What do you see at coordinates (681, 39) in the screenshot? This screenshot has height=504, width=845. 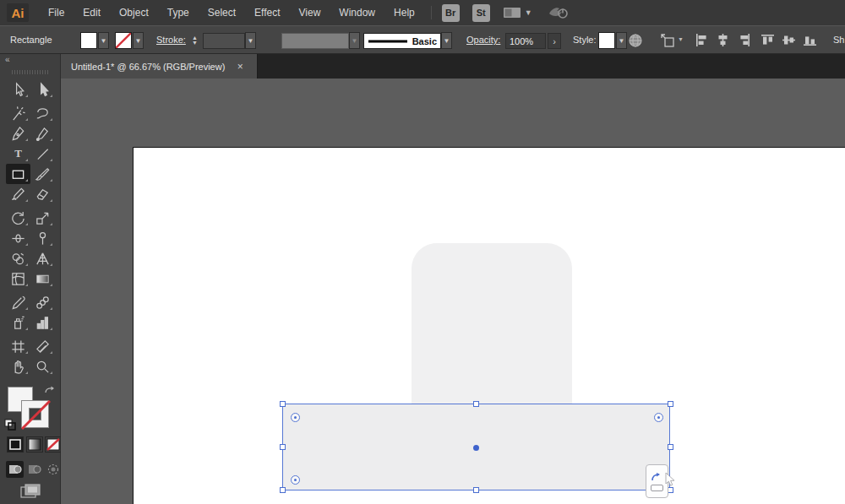 I see `transform-chevron-icon: ▼` at bounding box center [681, 39].